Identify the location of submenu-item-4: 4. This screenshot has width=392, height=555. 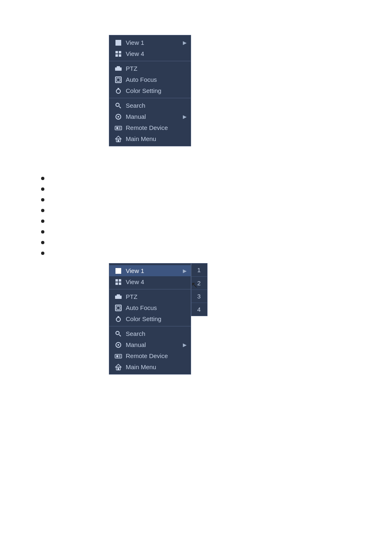
(199, 309).